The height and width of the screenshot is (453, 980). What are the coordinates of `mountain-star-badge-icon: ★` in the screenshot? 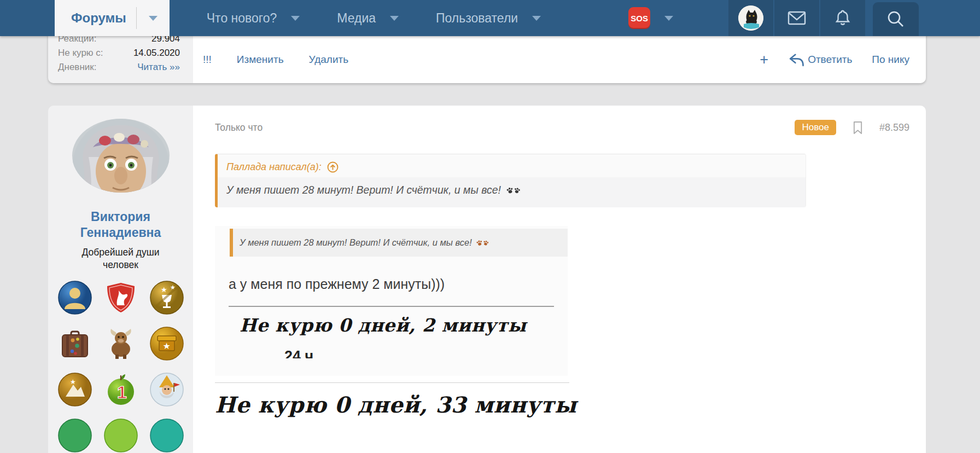 It's located at (75, 390).